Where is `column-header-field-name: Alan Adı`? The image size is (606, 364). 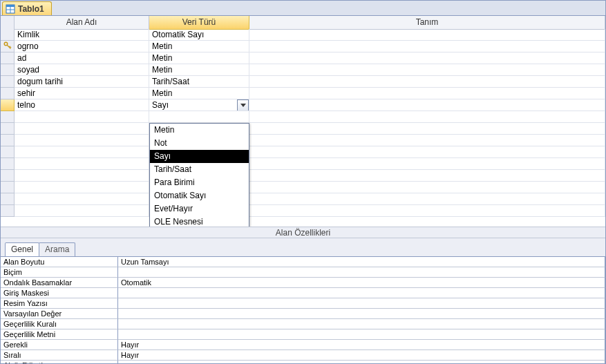
column-header-field-name: Alan Adı is located at coordinates (82, 23).